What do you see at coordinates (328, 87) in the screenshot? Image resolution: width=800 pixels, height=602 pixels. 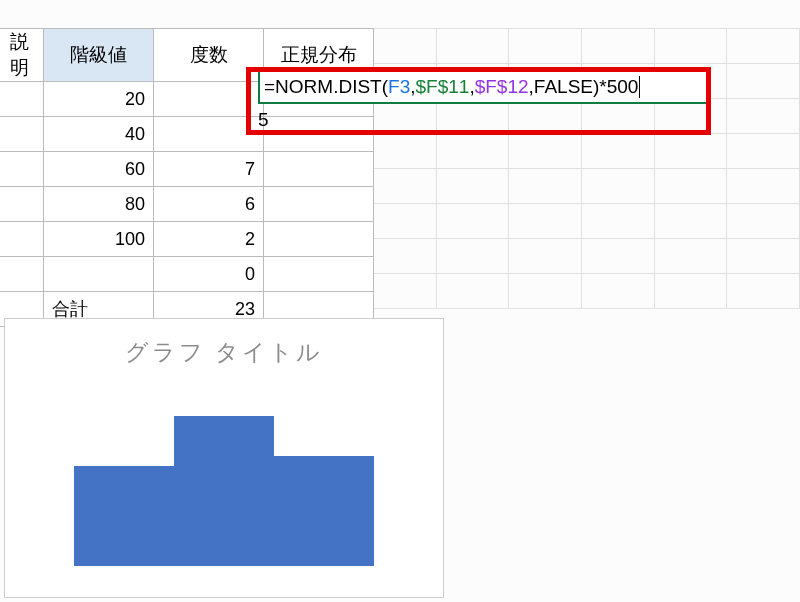 I see `formula-function: NORM.DIST` at bounding box center [328, 87].